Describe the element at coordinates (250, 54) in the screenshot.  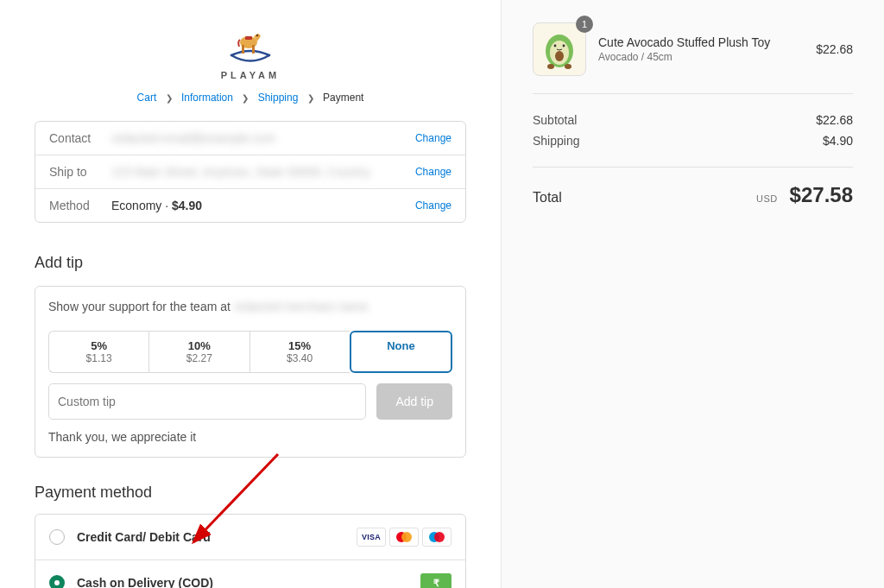
I see `logo-block: PLAYAM` at that location.